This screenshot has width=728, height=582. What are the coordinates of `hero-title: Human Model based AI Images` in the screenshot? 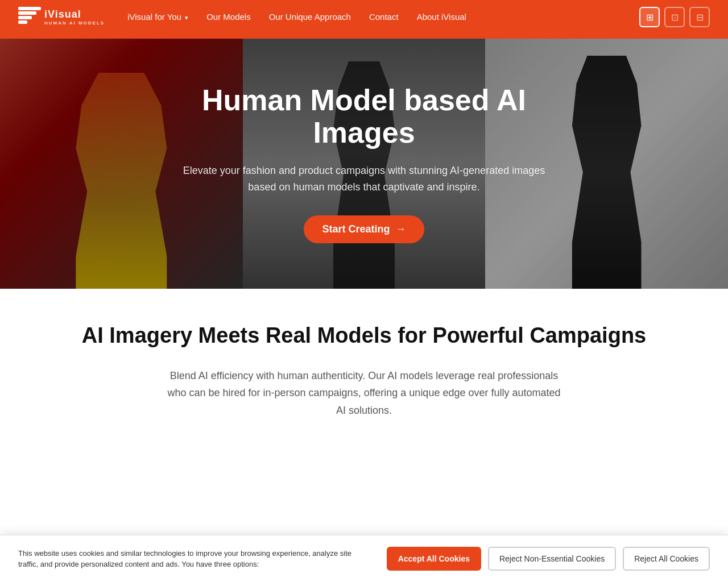 It's located at (364, 117).